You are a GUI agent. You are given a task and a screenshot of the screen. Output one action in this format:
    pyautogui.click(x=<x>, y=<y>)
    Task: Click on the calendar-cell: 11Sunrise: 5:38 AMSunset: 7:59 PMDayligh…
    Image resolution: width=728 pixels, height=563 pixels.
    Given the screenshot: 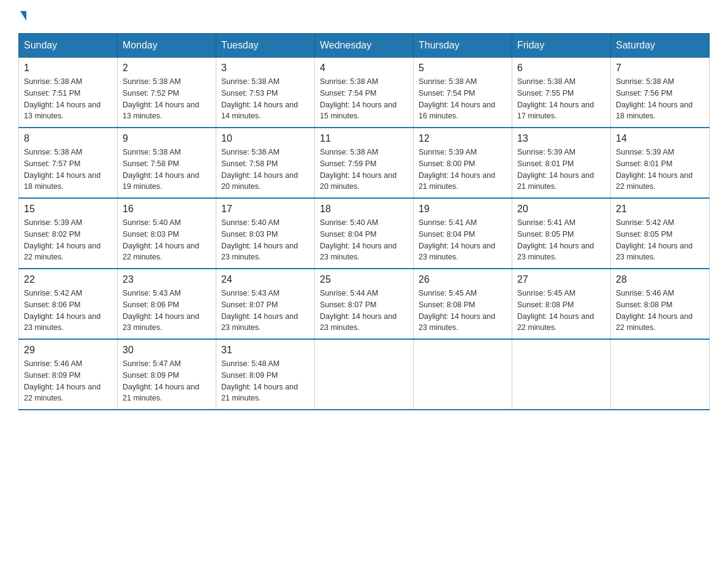 What is the action you would take?
    pyautogui.click(x=364, y=163)
    